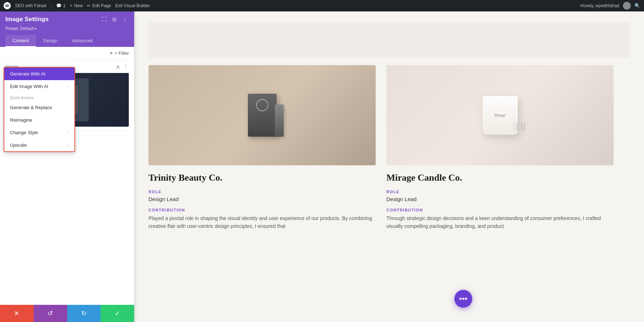  What do you see at coordinates (117, 313) in the screenshot?
I see `save-button: ✓` at bounding box center [117, 313].